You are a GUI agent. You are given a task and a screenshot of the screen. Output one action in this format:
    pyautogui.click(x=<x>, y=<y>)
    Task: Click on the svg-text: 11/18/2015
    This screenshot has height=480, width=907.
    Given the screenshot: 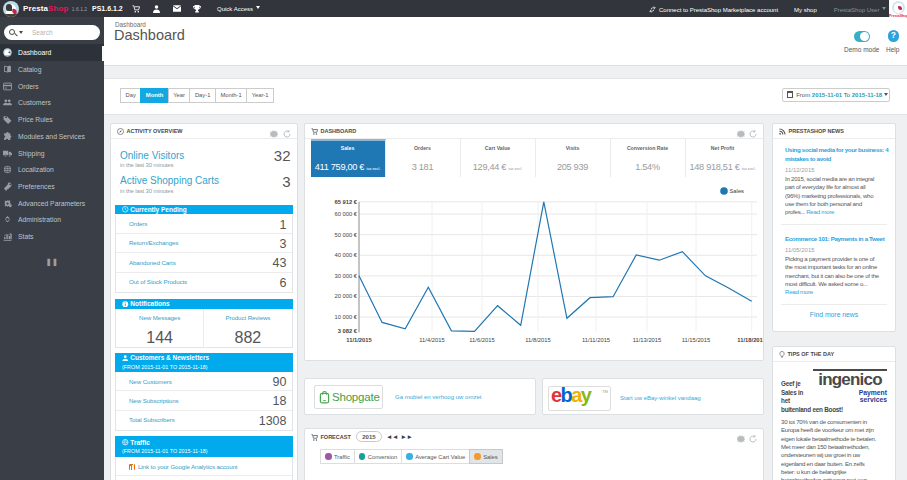 What is the action you would take?
    pyautogui.click(x=750, y=340)
    